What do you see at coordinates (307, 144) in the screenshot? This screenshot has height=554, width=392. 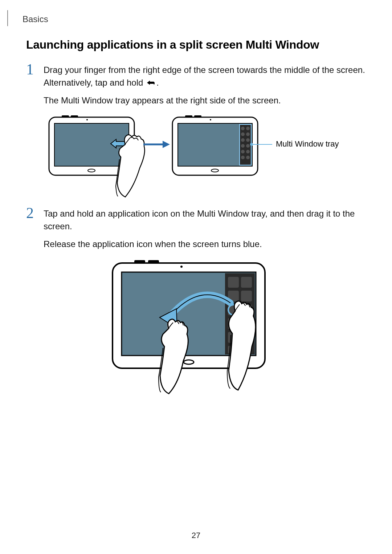 I see `callout-label: Multi Window tray` at bounding box center [307, 144].